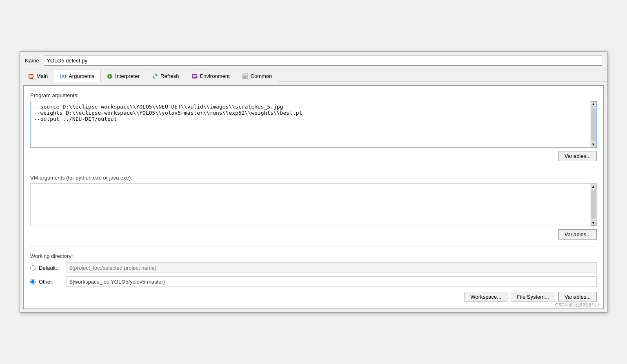 The height and width of the screenshot is (364, 627). I want to click on arguments-icon: (x)=, so click(63, 76).